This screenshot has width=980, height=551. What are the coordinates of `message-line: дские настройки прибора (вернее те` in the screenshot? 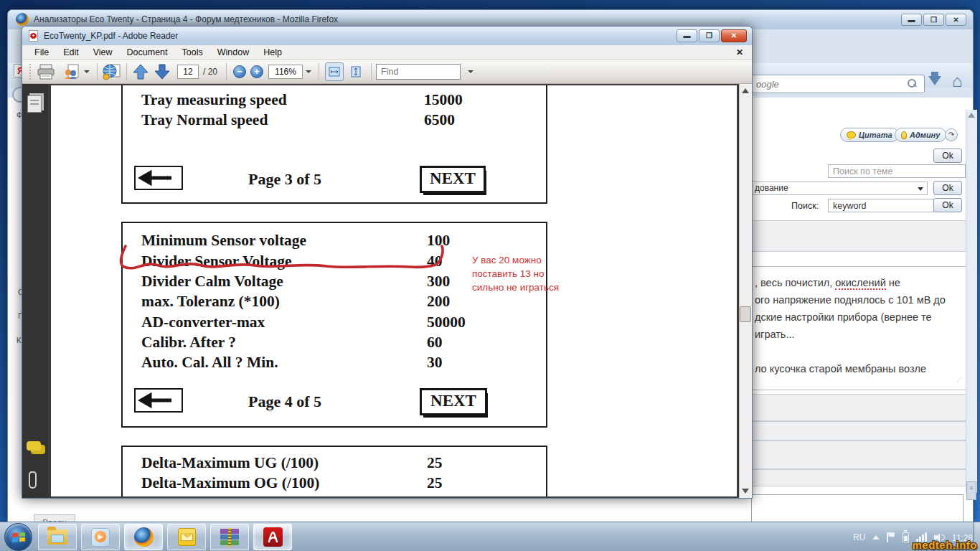 It's located at (859, 317).